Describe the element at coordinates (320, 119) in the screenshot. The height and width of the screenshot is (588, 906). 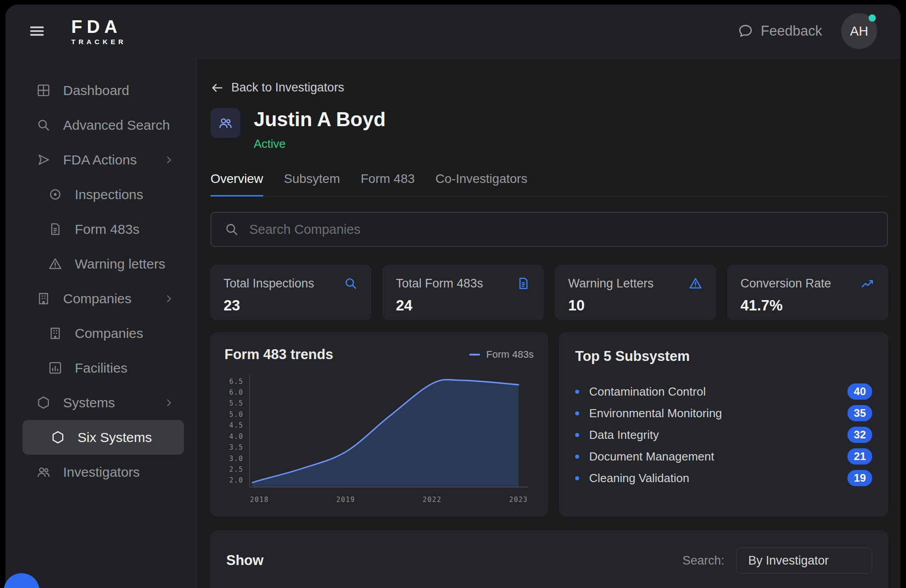
I see `page-title: Justin A Boyd` at that location.